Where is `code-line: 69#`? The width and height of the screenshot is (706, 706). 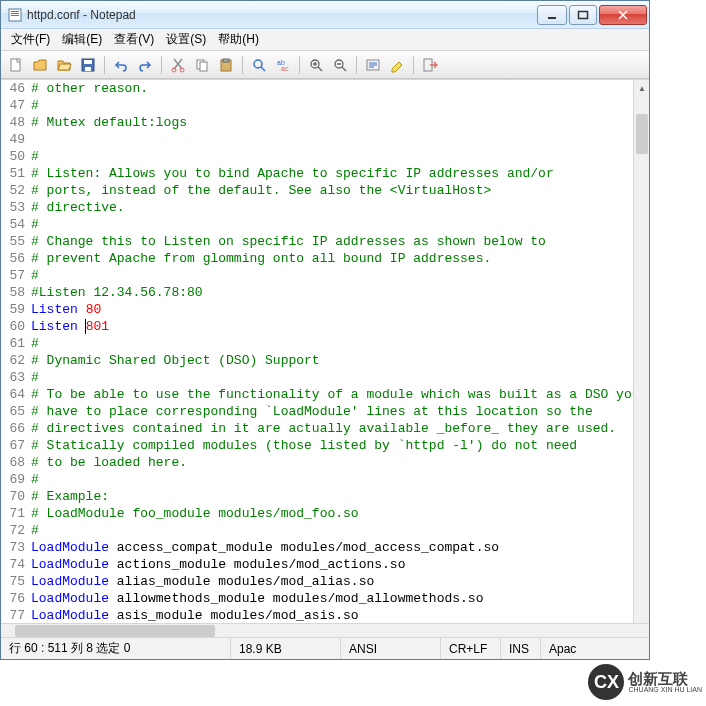
code-line: 69# is located at coordinates (325, 480).